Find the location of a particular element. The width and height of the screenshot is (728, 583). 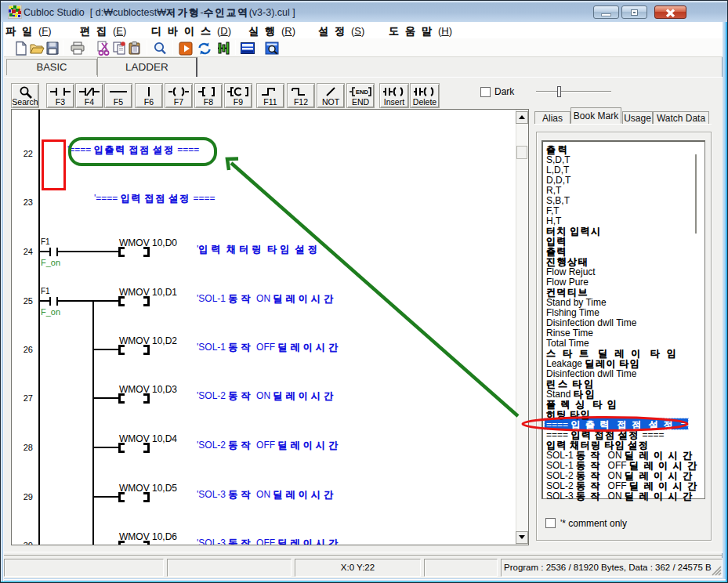

svg-text: END is located at coordinates (362, 92).